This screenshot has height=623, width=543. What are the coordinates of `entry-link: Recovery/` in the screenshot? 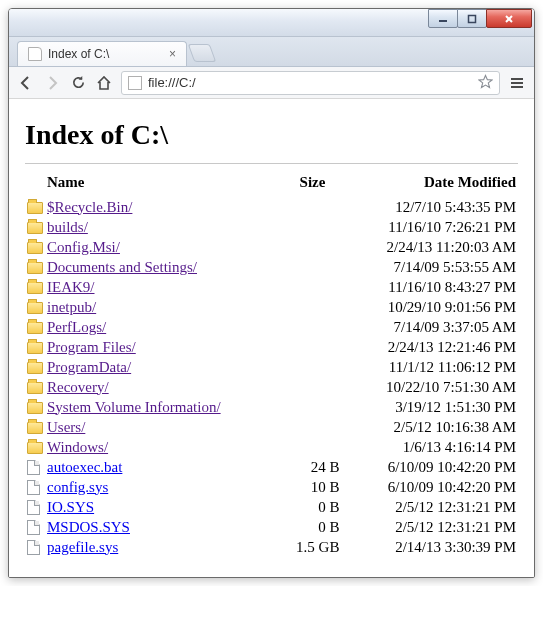 It's located at (78, 387).